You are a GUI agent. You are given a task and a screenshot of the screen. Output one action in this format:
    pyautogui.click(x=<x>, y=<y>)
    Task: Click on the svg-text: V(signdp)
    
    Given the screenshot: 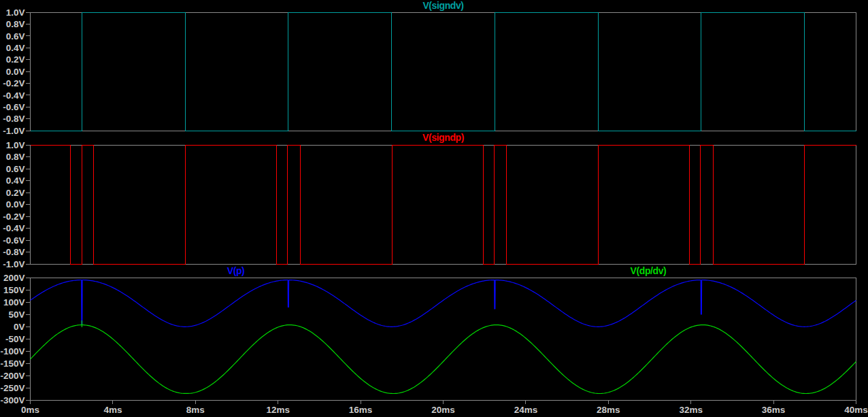 What is the action you would take?
    pyautogui.click(x=444, y=137)
    